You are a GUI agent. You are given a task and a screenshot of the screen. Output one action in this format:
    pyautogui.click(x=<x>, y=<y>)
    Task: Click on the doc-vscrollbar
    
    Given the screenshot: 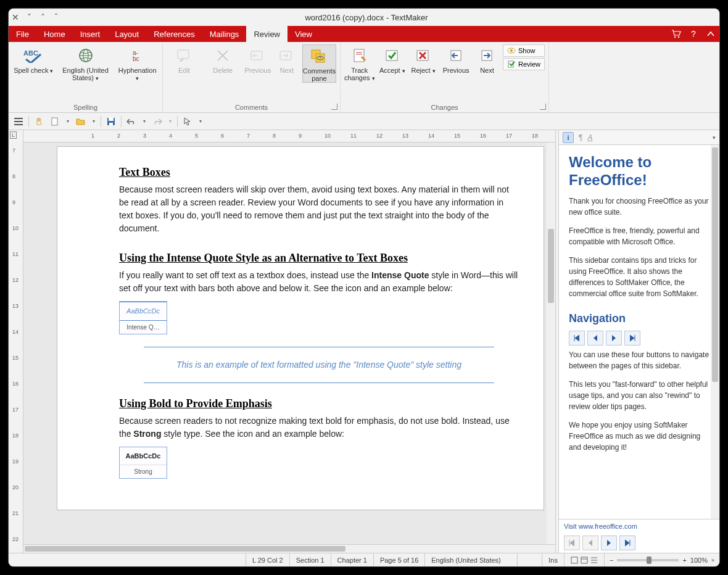 What is the action you would take?
    pyautogui.click(x=551, y=343)
    